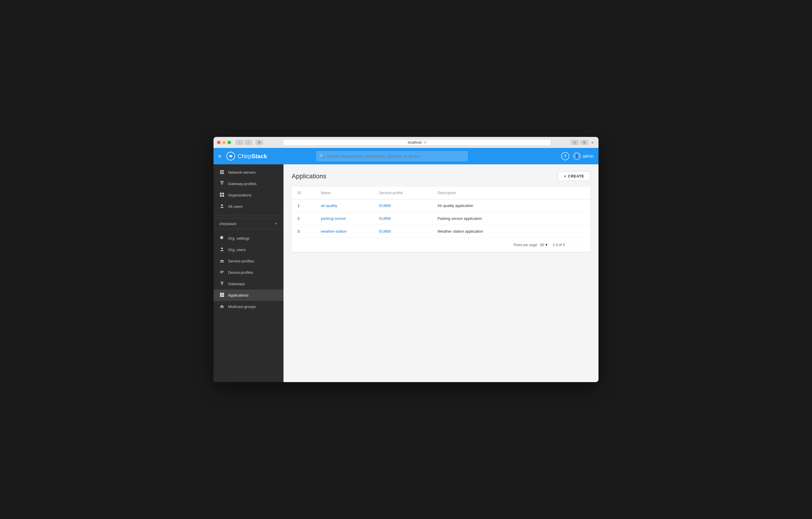  What do you see at coordinates (249, 224) in the screenshot?
I see `org-selector: chirpstack ▼` at bounding box center [249, 224].